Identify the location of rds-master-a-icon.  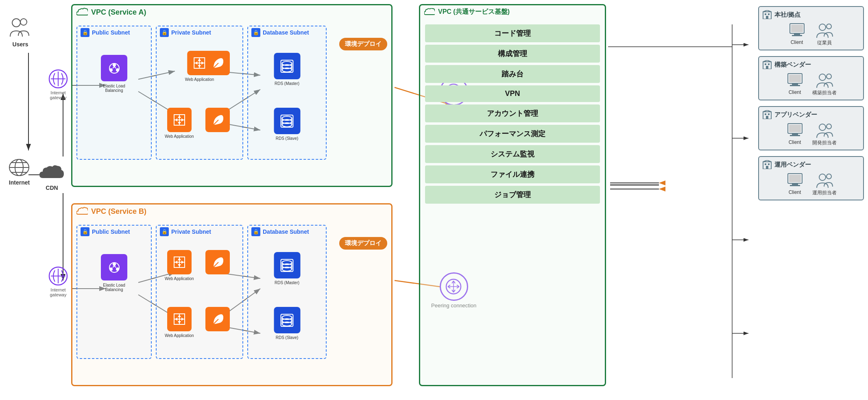
(287, 66).